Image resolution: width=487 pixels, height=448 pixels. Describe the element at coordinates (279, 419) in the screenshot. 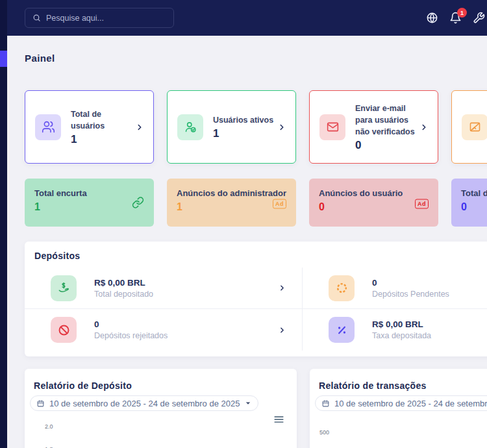

I see `chart-menu-icon` at that location.